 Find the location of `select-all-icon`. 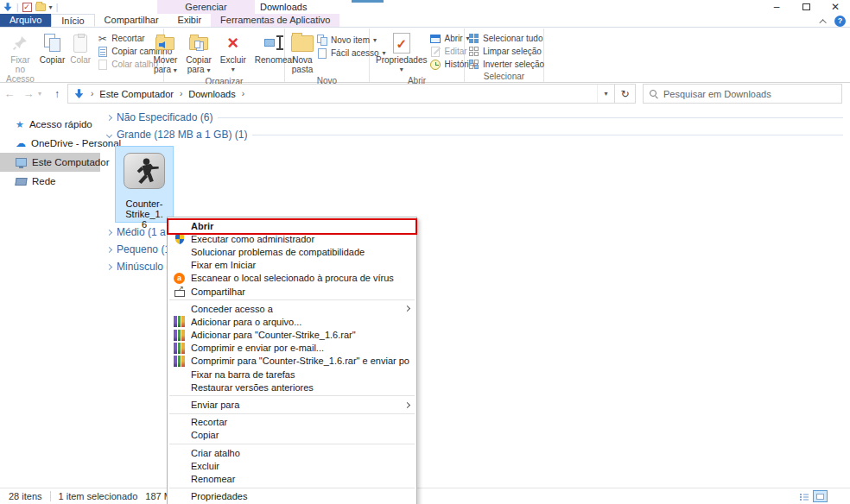

select-all-icon is located at coordinates (473, 39).